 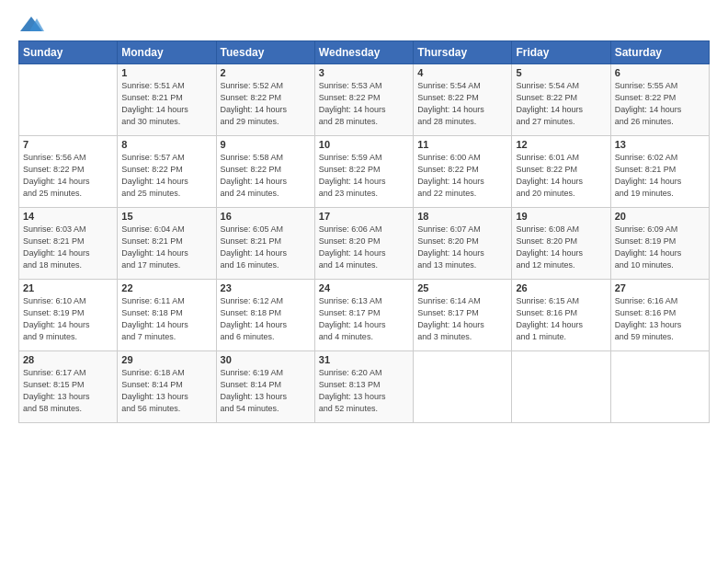 What do you see at coordinates (660, 104) in the screenshot?
I see `day-content: Sunrise: 5:55 AM Sunset: 8:22 PM Dayligh…` at bounding box center [660, 104].